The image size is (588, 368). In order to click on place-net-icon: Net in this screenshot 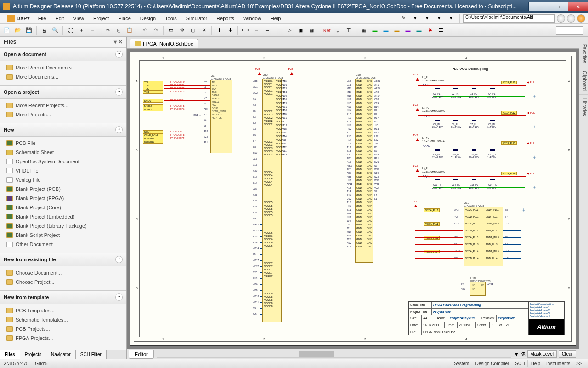, I will do `click(327, 30)`.